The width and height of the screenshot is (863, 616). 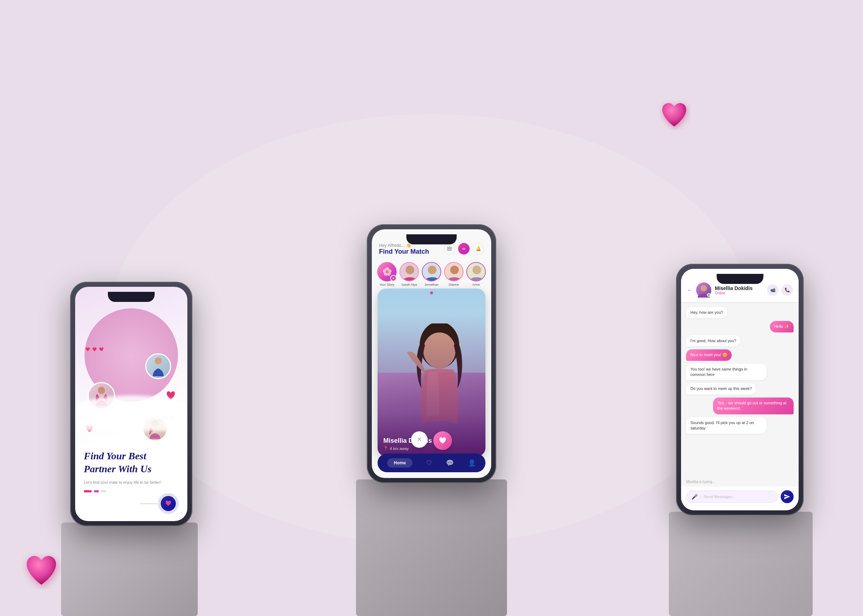 What do you see at coordinates (400, 463) in the screenshot?
I see `nav-home-btn: Home` at bounding box center [400, 463].